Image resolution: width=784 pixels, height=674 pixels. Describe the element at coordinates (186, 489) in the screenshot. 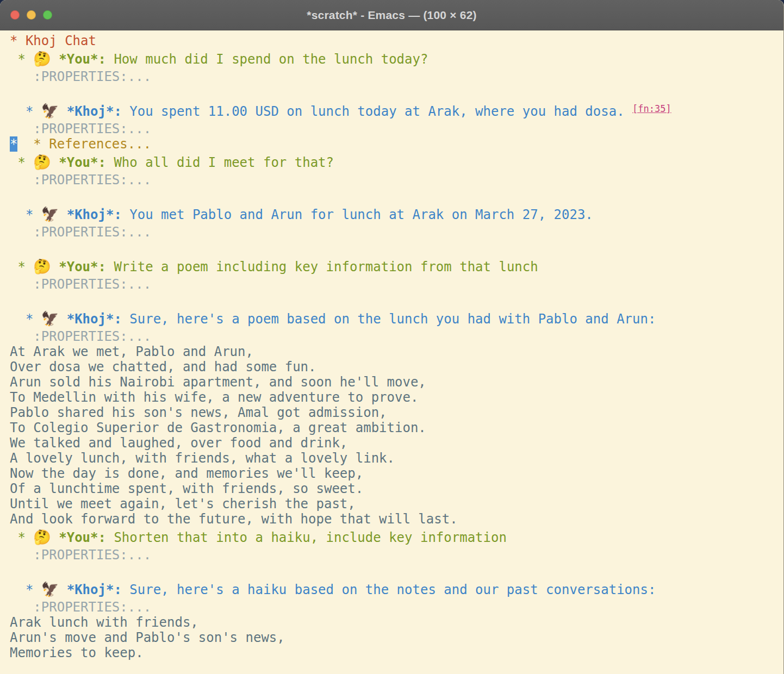

I see `poem-line-10: Of a lunchtime spent, with friends, so s…` at that location.